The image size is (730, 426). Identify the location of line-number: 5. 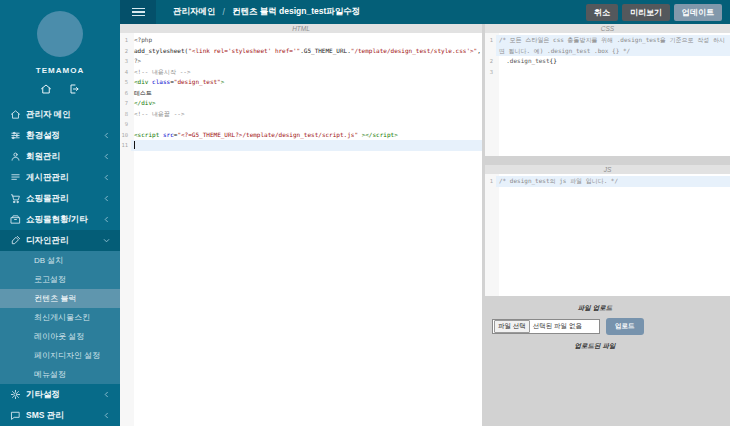
(126, 82).